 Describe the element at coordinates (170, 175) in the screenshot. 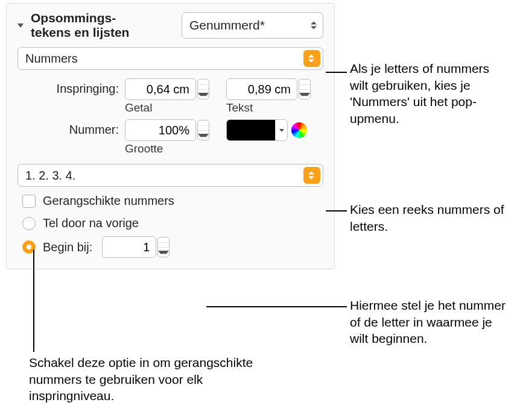

I see `number-format-popup: 1. 2. 3. 4.` at that location.